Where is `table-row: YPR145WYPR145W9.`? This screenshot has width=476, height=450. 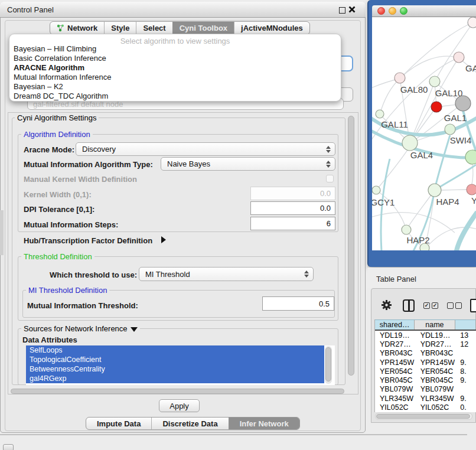 table-row: YPR145WYPR145W9. is located at coordinates (425, 363).